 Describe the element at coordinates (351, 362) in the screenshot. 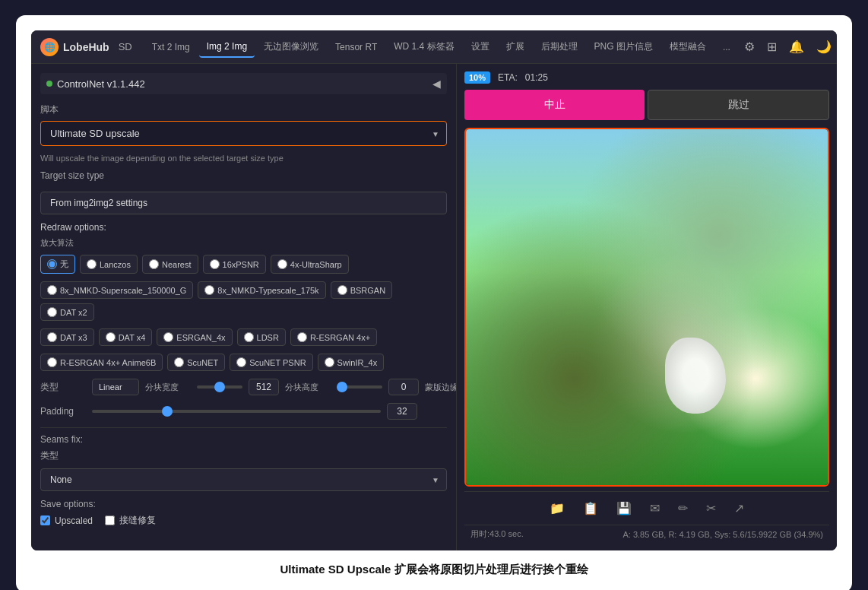

I see `radio-swinir: SwinIR_4x` at that location.